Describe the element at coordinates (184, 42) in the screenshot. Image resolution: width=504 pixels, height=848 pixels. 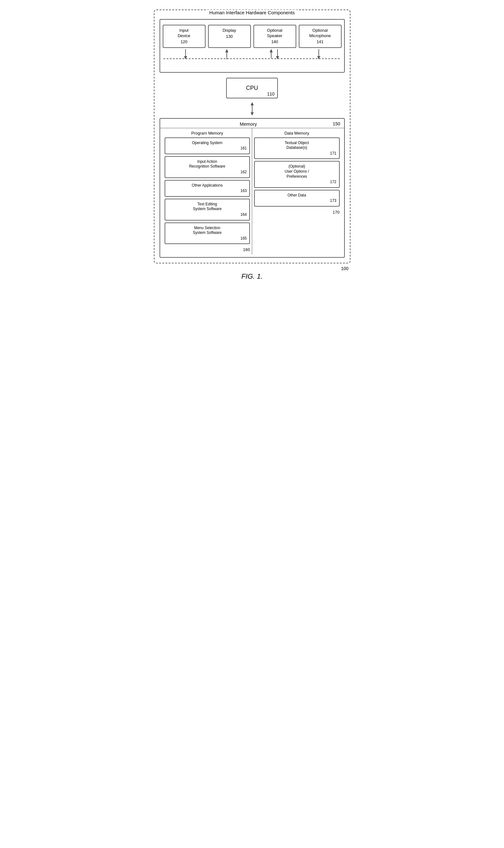
I see `input-device-num: 120` at that location.